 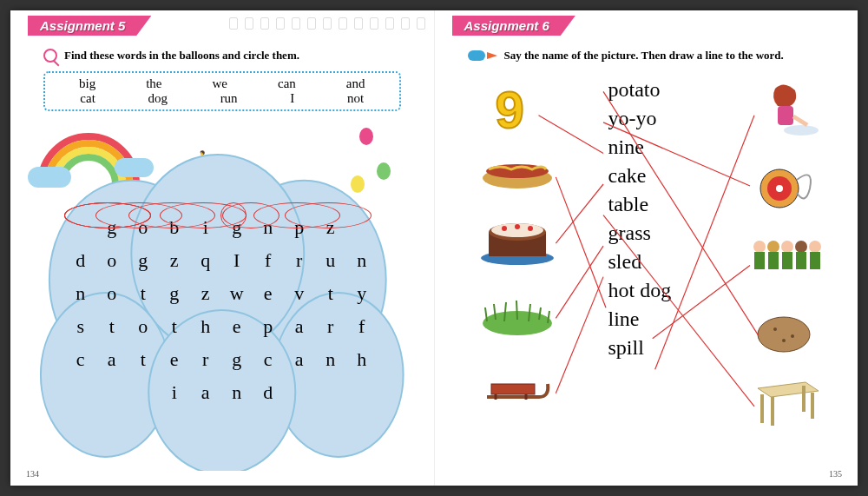 I want to click on assignment-tab-5: Assignment 5, so click(x=89, y=26).